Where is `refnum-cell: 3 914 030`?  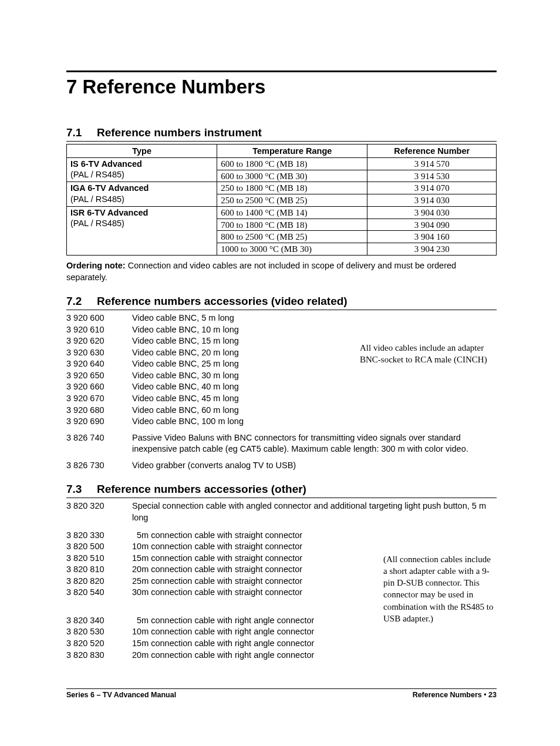 refnum-cell: 3 914 030 is located at coordinates (432, 201).